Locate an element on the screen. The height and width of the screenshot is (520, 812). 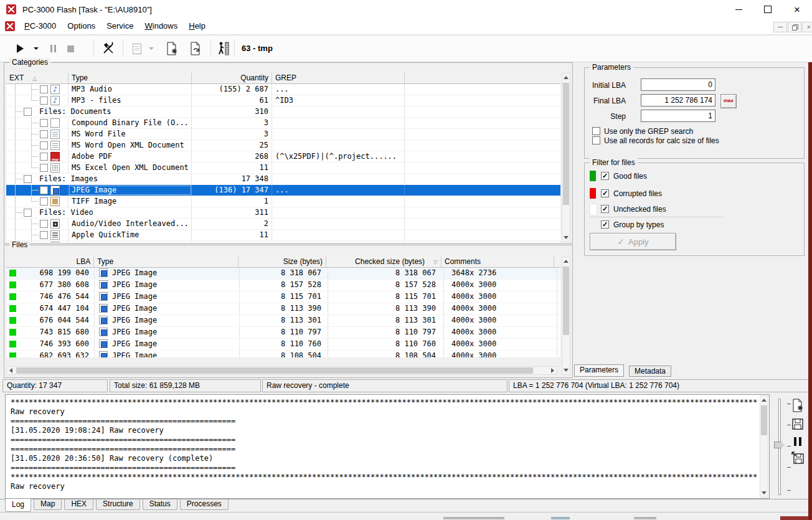
start-button is located at coordinates (20, 49).